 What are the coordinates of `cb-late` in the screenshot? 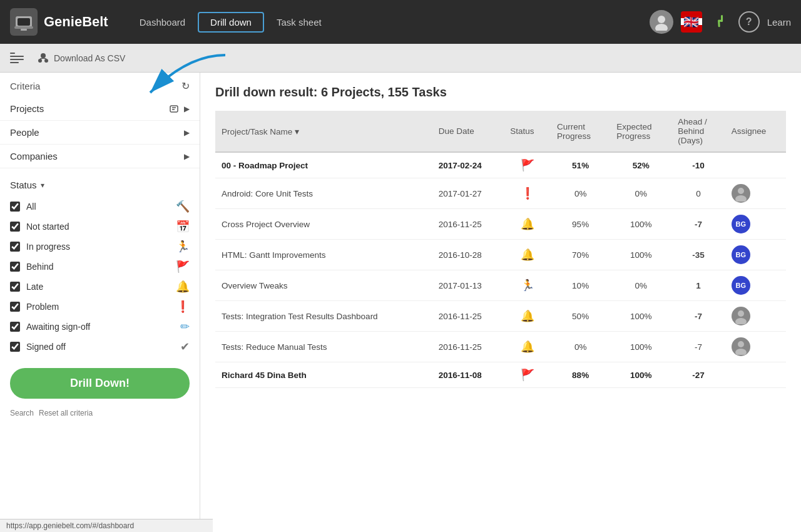 It's located at (15, 287).